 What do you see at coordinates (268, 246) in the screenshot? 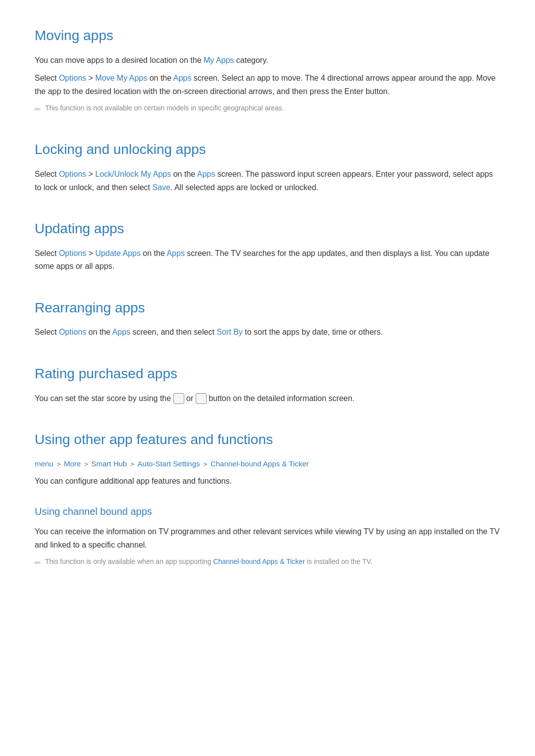
I see `section-updating-apps: Updating apps Select Options > Update Ap…` at bounding box center [268, 246].